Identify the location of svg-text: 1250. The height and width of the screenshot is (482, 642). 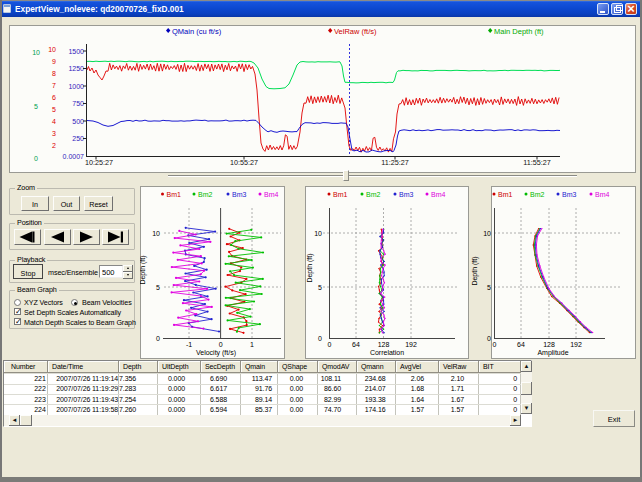
(76, 68).